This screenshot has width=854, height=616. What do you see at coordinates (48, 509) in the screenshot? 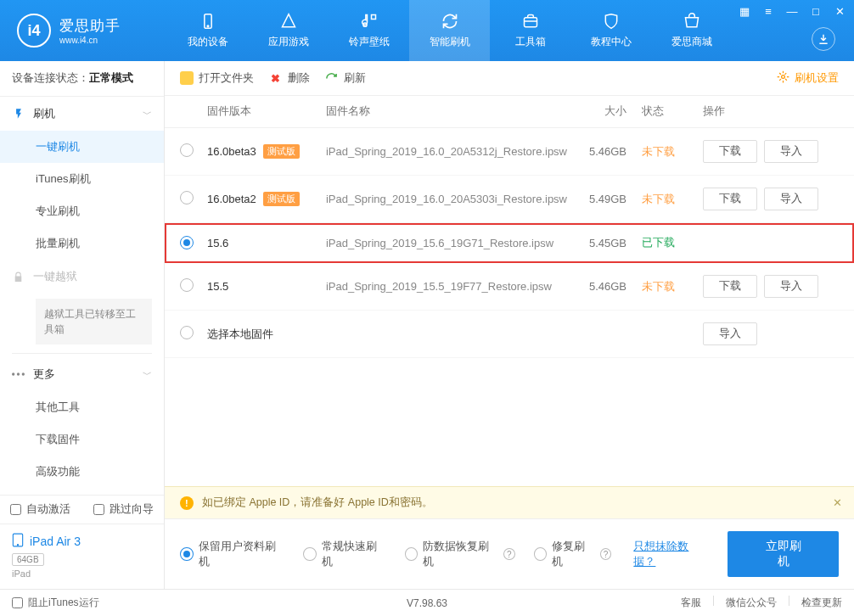
I see `auto-activate-label: 自动激活` at bounding box center [48, 509].